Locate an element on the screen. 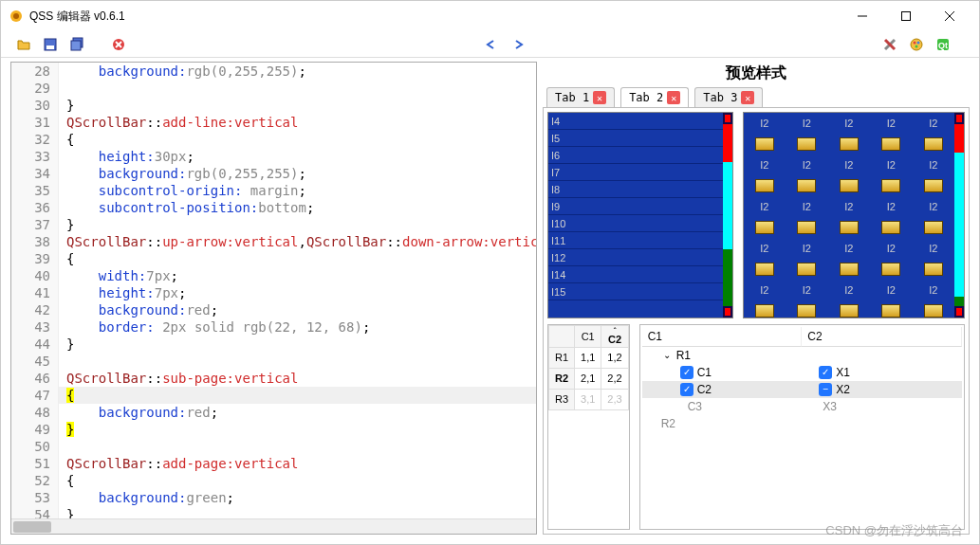 This screenshot has width=980, height=545. table-row-header: R1 is located at coordinates (562, 357).